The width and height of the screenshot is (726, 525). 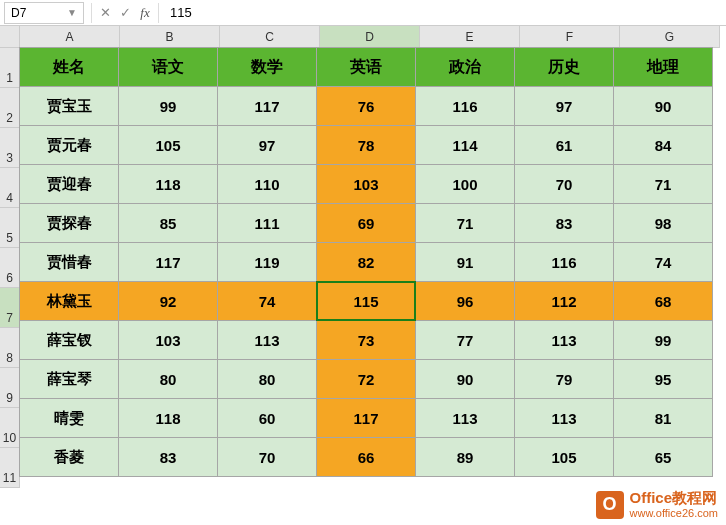 What do you see at coordinates (125, 13) in the screenshot?
I see `check-icon: ✓` at bounding box center [125, 13].